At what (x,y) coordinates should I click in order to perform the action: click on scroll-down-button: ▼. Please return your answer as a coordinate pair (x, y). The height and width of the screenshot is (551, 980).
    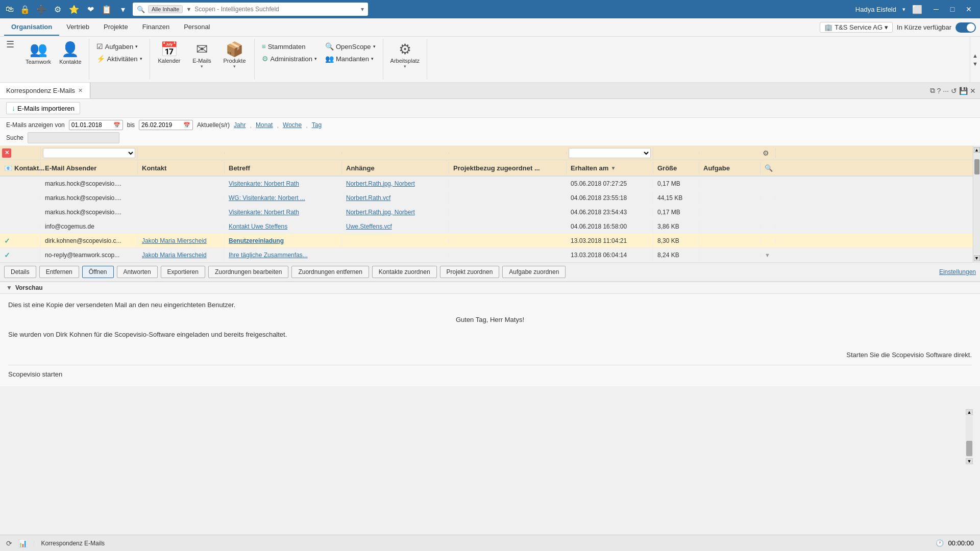
    Looking at the image, I should click on (977, 258).